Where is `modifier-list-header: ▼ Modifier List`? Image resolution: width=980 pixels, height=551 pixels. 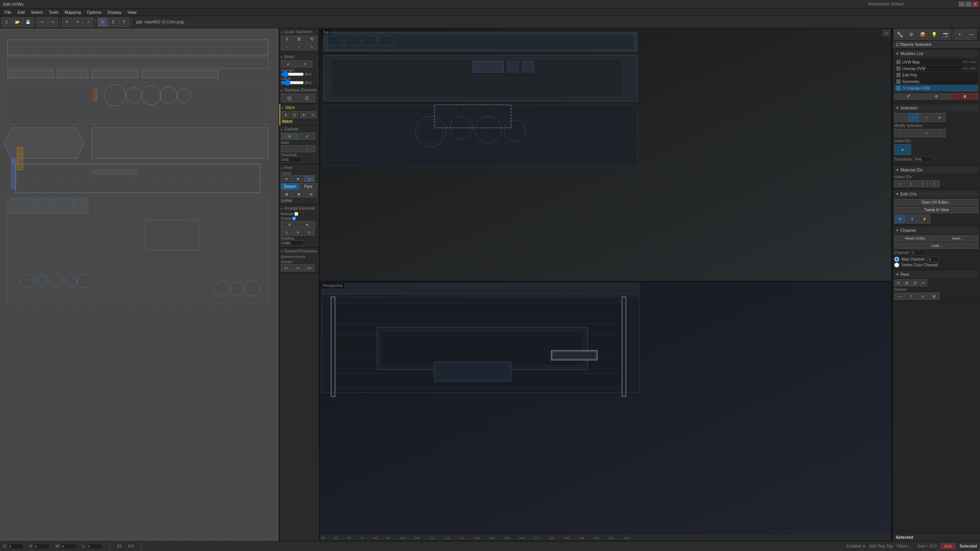 modifier-list-header: ▼ Modifier List is located at coordinates (936, 54).